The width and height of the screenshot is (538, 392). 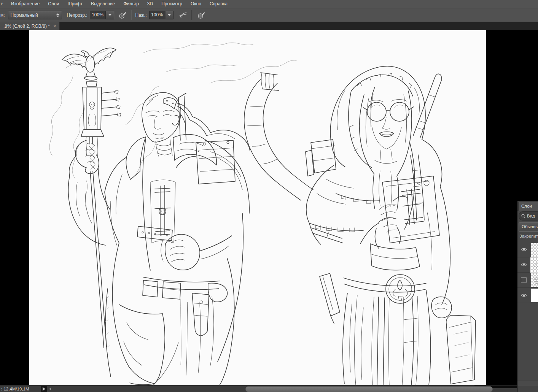 What do you see at coordinates (528, 295) in the screenshot?
I see `layer-row-4-background` at bounding box center [528, 295].